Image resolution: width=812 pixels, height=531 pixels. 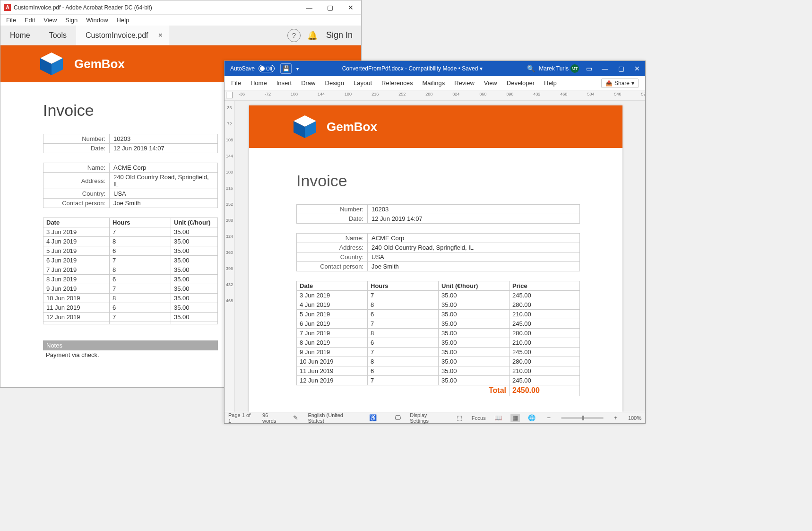 What do you see at coordinates (308, 83) in the screenshot?
I see `ribbon-draw: Draw` at bounding box center [308, 83].